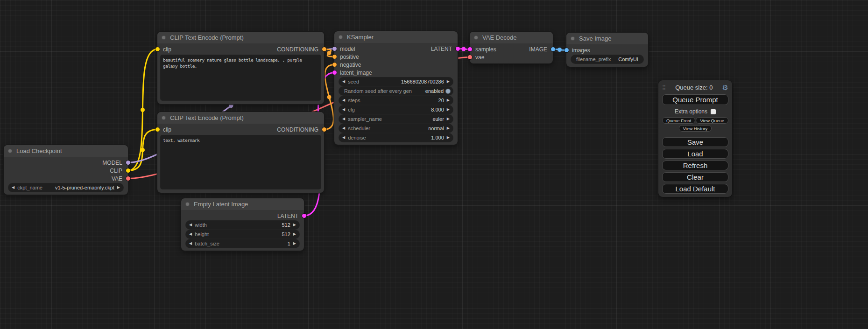  What do you see at coordinates (396, 91) in the screenshot?
I see `widget-random-seed-toggle: Random seed after every gen enabled` at bounding box center [396, 91].